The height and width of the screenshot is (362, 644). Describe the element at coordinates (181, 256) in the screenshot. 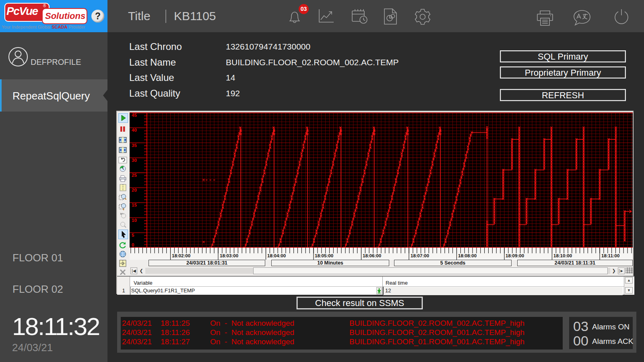

I see `svg-text: 18:02:00` at that location.